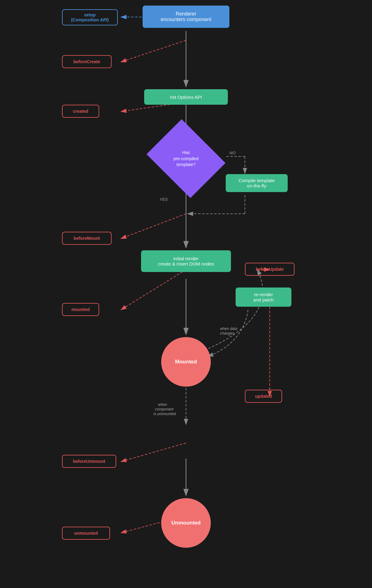 The image size is (372, 588). I want to click on svg-text: when, so click(162, 405).